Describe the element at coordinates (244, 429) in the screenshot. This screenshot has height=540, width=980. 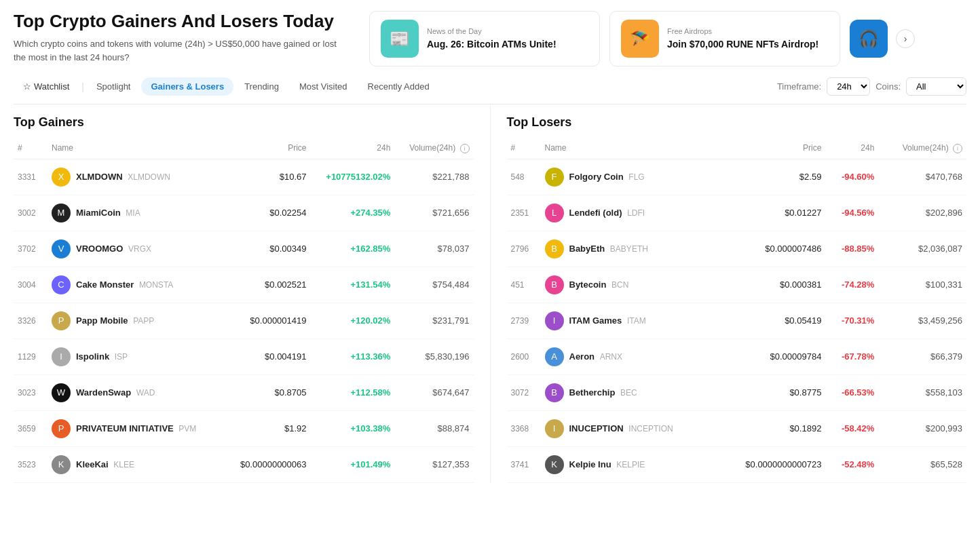
I see `gainers-row: 3659 P PRIVATEUM INITIATIVE PVM $1.92 +1…` at that location.